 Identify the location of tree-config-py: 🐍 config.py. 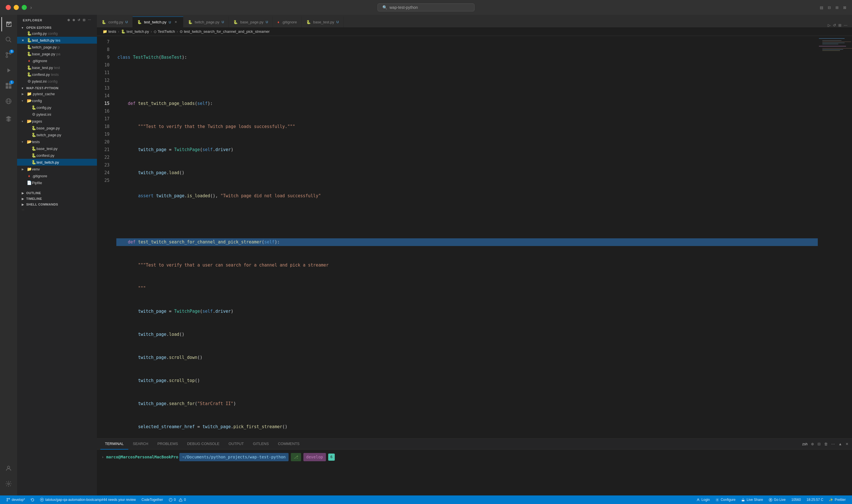
(57, 107).